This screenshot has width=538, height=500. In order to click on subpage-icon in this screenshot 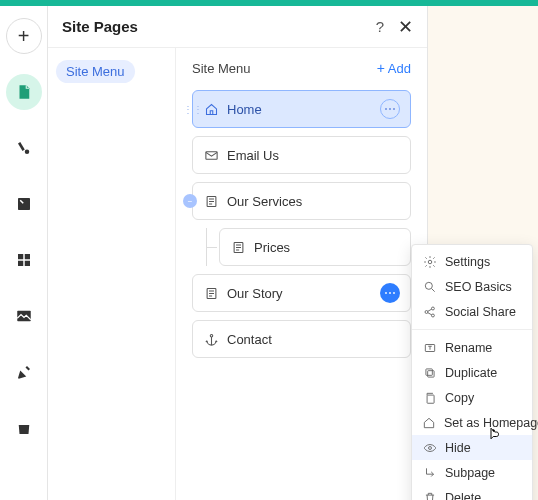, I will do `click(430, 472)`.